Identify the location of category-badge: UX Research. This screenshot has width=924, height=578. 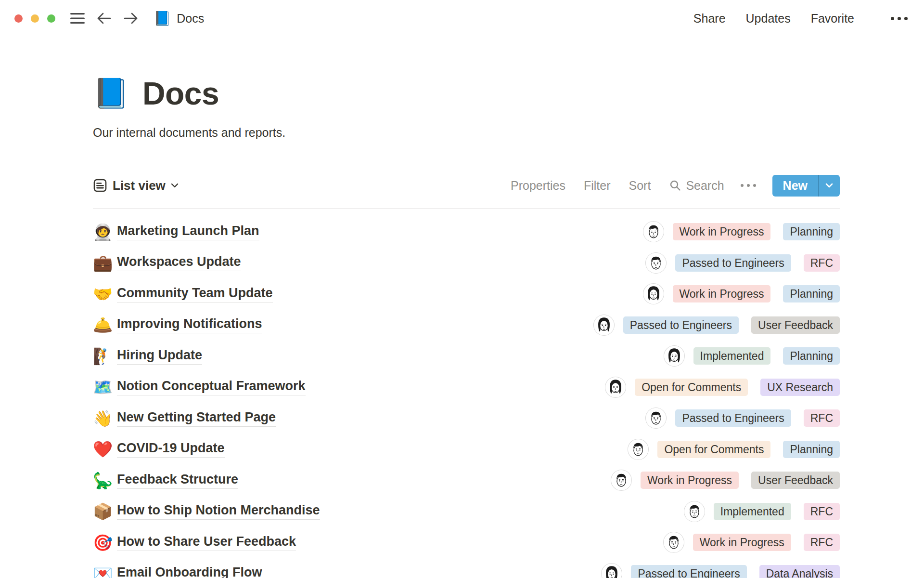
(800, 387).